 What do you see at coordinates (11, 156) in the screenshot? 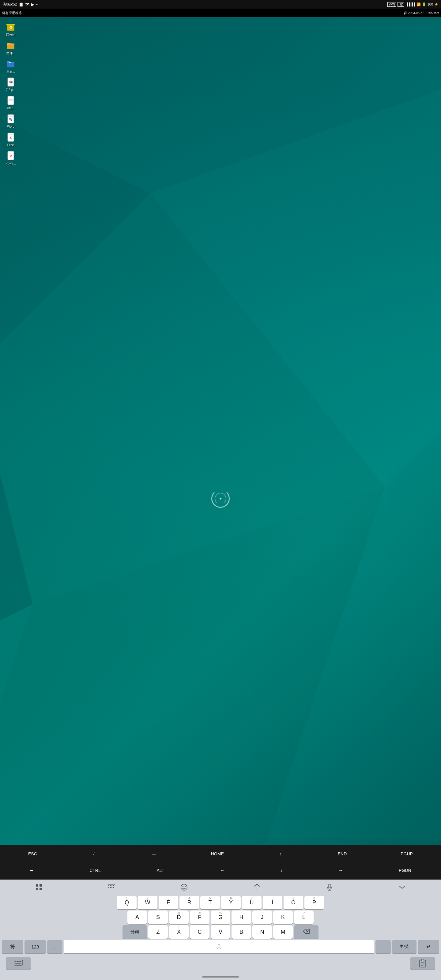
I see `svg-text: P` at bounding box center [11, 156].